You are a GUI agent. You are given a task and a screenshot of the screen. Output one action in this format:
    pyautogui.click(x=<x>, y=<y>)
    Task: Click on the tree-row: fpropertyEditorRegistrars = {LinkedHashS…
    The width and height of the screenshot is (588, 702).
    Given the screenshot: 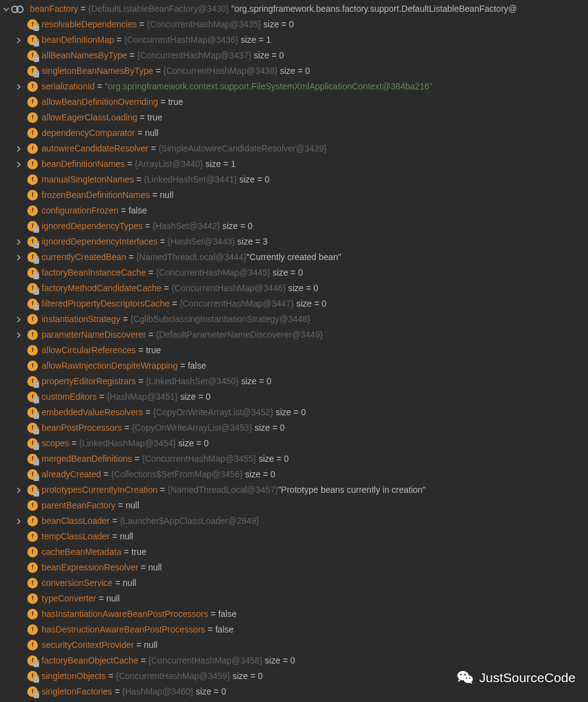 What is the action you would take?
    pyautogui.click(x=294, y=381)
    